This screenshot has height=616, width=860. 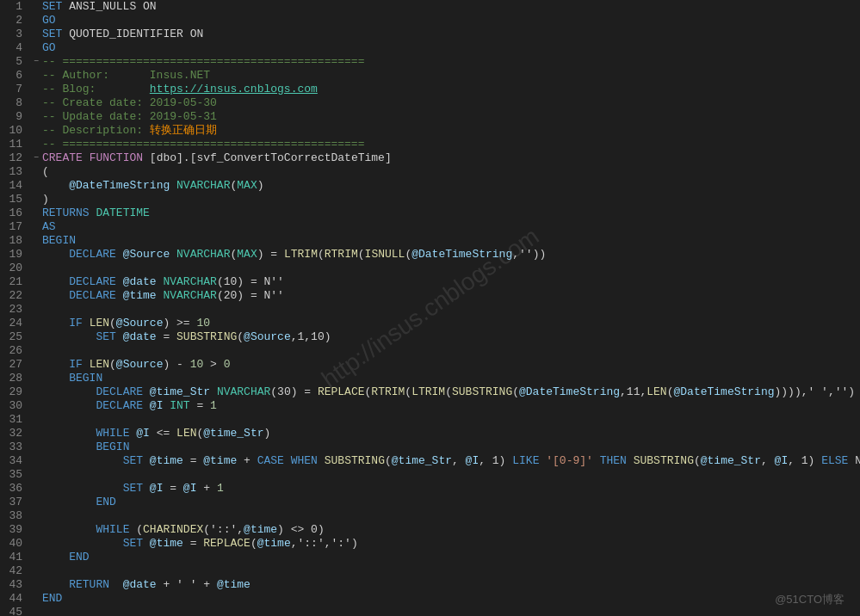 What do you see at coordinates (15, 516) in the screenshot?
I see `line-number: 38` at bounding box center [15, 516].